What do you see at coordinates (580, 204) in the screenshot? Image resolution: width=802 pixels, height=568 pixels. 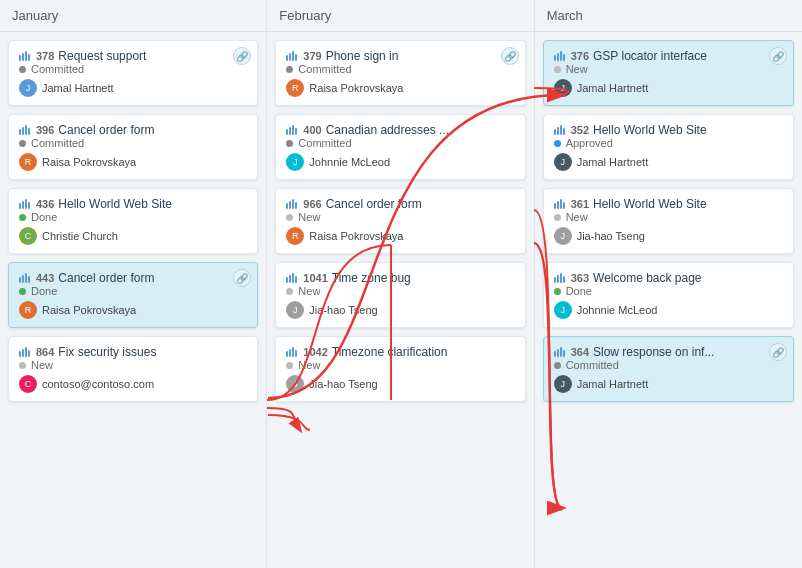 I see `card-id: 361` at bounding box center [580, 204].